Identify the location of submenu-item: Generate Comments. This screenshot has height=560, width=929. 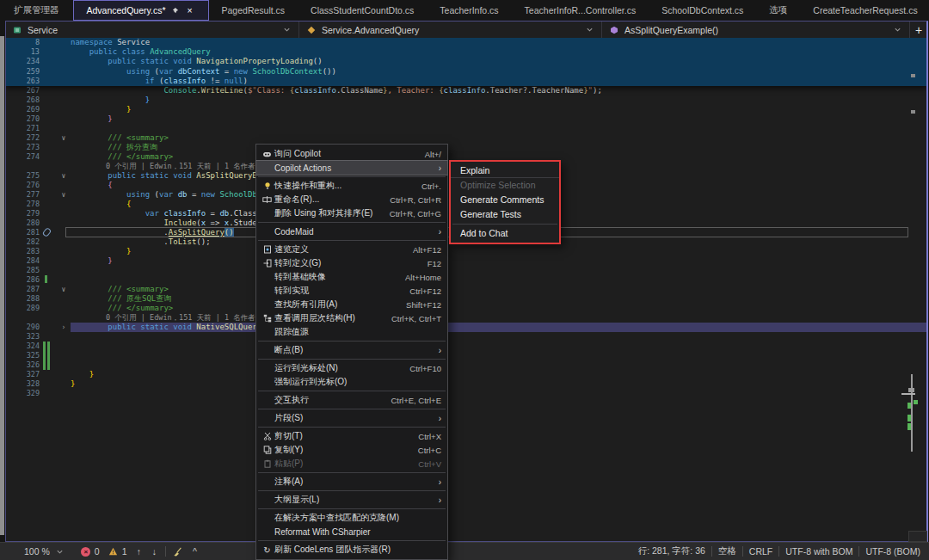
(505, 200).